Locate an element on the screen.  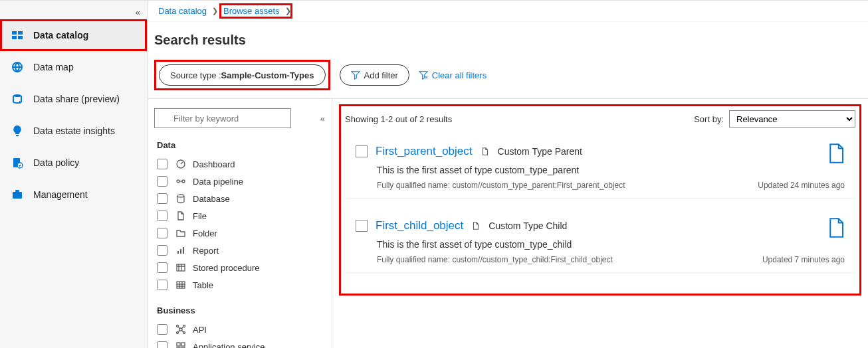
policy-icon is located at coordinates (17, 163).